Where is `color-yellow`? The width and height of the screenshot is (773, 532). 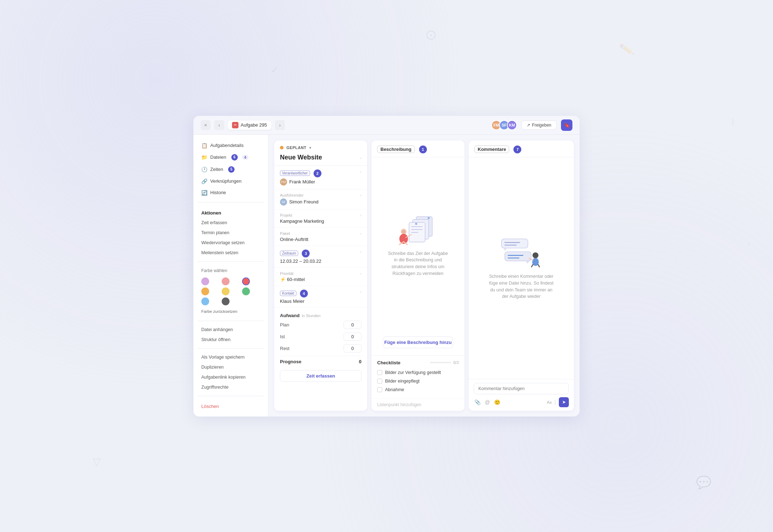 color-yellow is located at coordinates (226, 291).